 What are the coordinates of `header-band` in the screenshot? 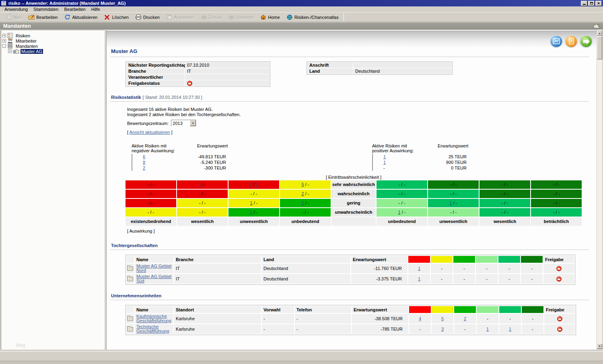 It's located at (352, 39).